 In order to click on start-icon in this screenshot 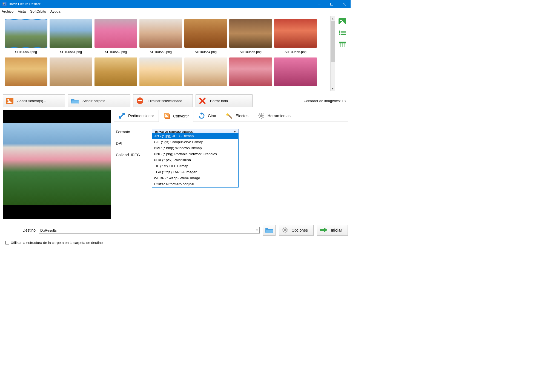, I will do `click(324, 230)`.